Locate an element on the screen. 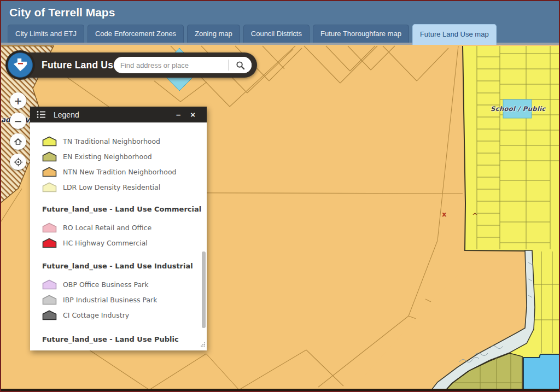  tab-bar: City Limits and ETJ Code Enforcement Zon… is located at coordinates (280, 34).